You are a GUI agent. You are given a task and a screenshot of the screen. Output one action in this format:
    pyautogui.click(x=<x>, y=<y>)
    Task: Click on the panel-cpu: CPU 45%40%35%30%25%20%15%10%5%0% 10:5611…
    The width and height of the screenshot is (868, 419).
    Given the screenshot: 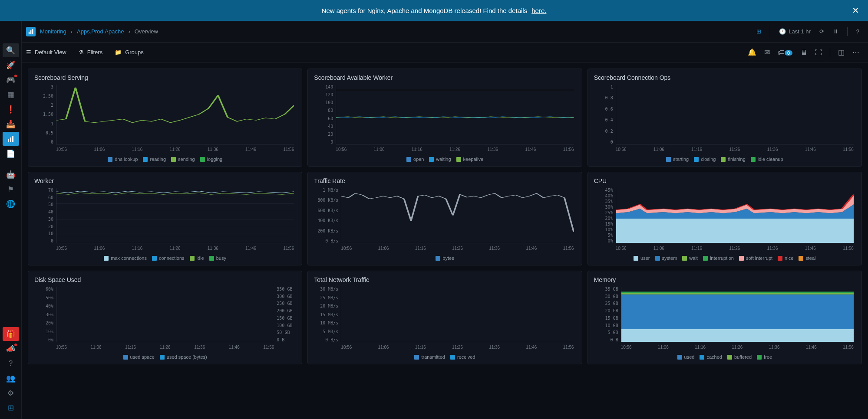 What is the action you would take?
    pyautogui.click(x=725, y=219)
    